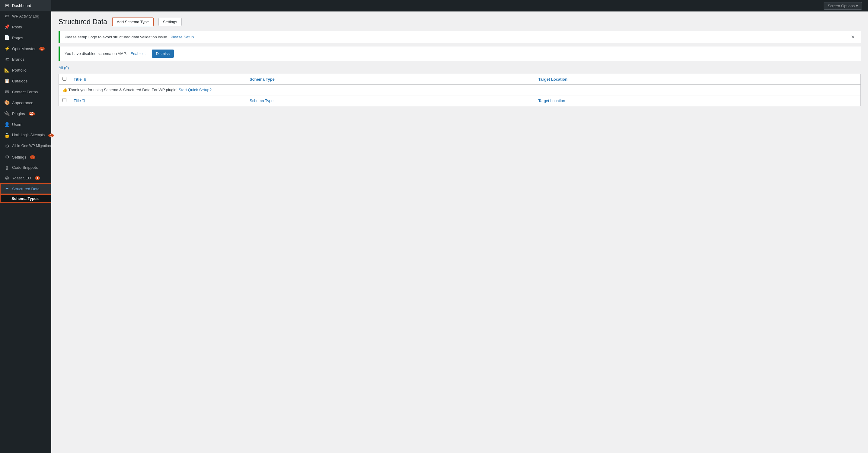 The width and height of the screenshot is (868, 453). Describe the element at coordinates (26, 178) in the screenshot. I see `sidebar-item-yoast-seo: ◎ Yoast SEO 1` at that location.